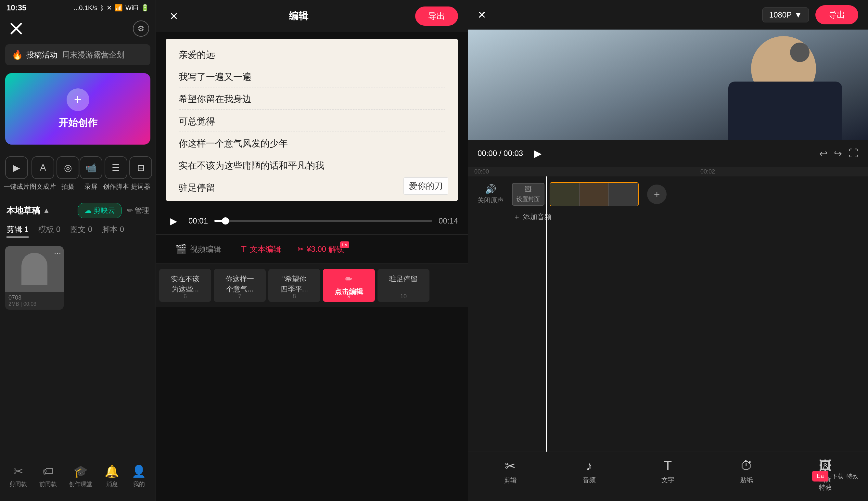 The image size is (868, 501). I want to click on sticker-icon: 🏷, so click(48, 471).